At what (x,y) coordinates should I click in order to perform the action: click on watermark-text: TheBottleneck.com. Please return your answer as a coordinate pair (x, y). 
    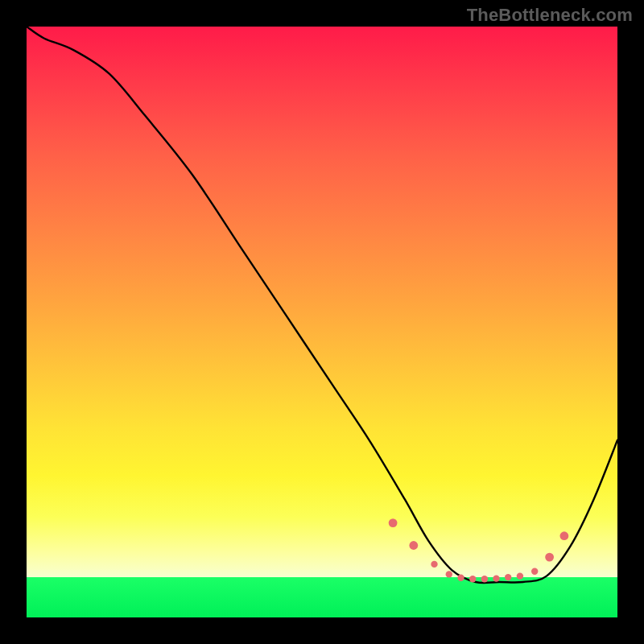
    Looking at the image, I should click on (550, 15).